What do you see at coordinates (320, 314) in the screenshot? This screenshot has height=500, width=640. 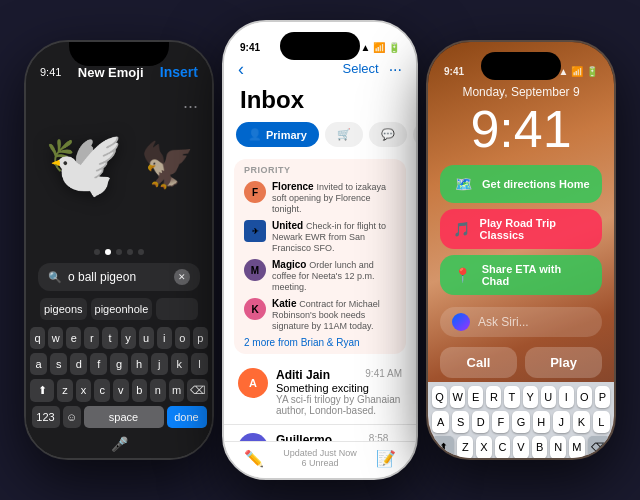 I see `priority-item-katie: K Katie Contract for Michael Robinson's …` at bounding box center [320, 314].